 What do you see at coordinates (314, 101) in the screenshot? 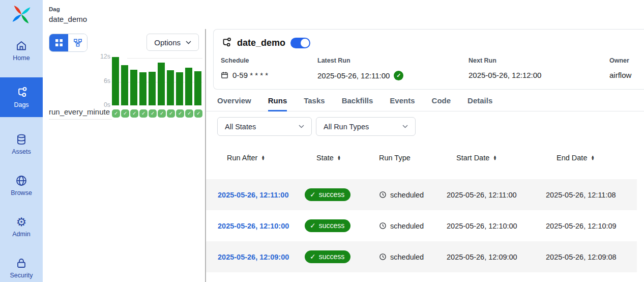
I see `tab-tasks: Tasks` at bounding box center [314, 101].